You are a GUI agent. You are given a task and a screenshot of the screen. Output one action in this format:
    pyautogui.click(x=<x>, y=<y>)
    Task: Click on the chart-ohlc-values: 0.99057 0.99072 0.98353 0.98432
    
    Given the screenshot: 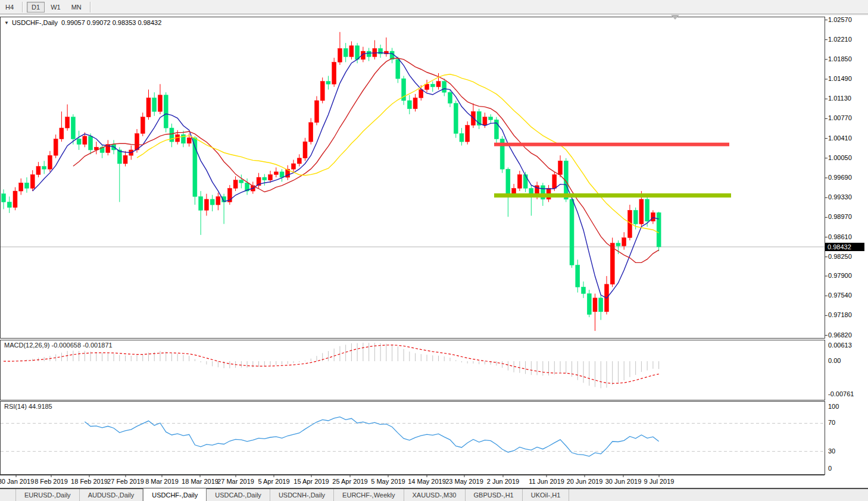 What is the action you would take?
    pyautogui.click(x=111, y=23)
    